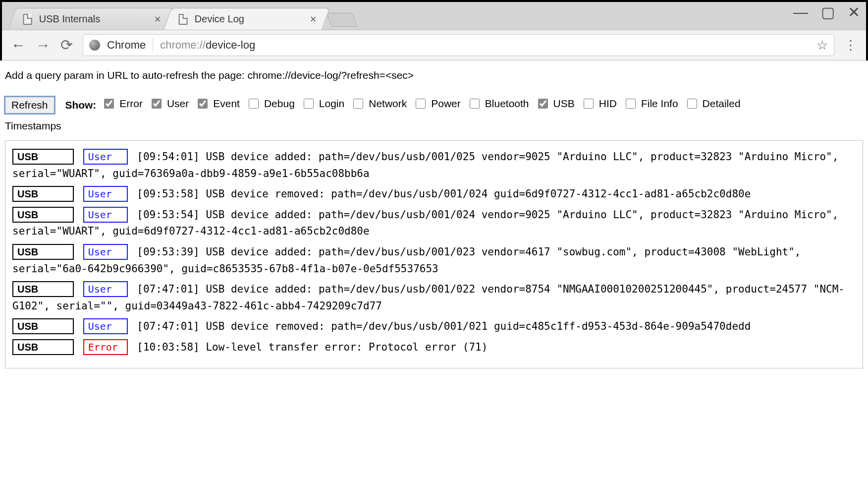 The width and height of the screenshot is (868, 480). What do you see at coordinates (226, 104) in the screenshot?
I see `filter-label: Event` at bounding box center [226, 104].